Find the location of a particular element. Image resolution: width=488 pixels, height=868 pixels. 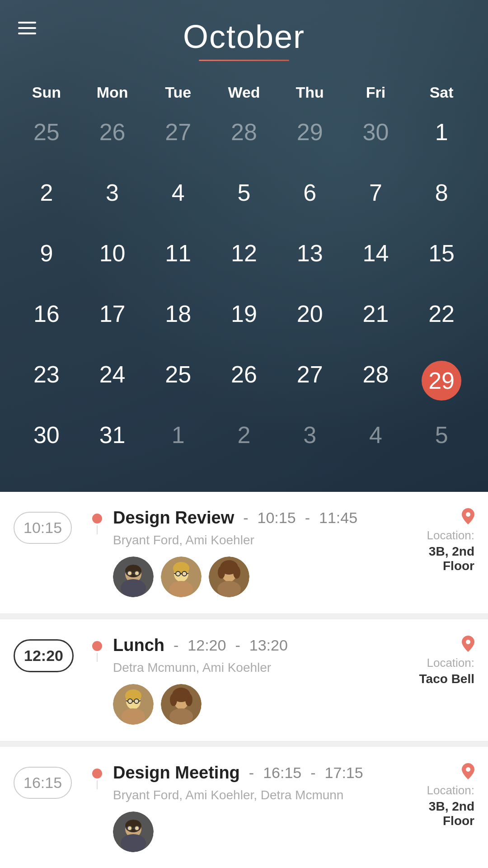

event-end-time: 17:15 is located at coordinates (344, 773).